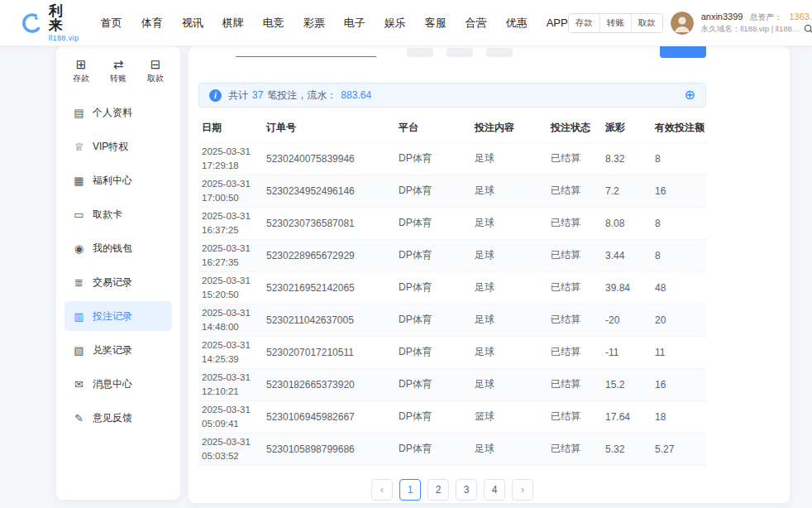  I want to click on sidebar-item-withdraw-card: ▭取款卡, so click(118, 214).